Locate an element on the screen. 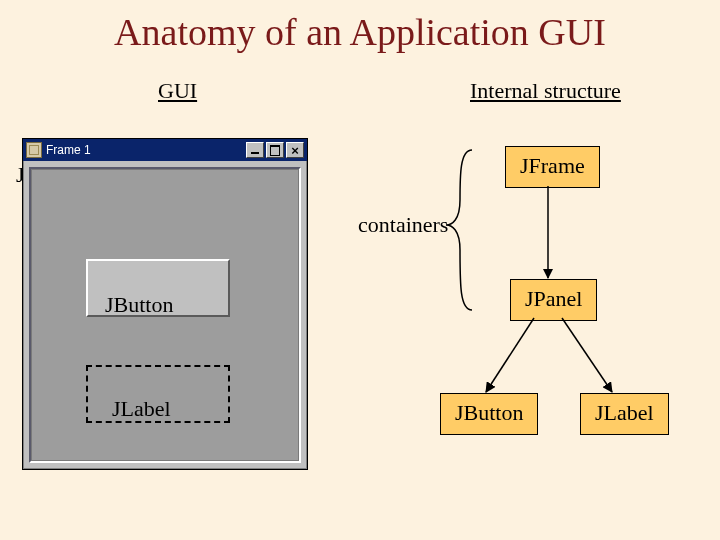  label-jlabel-overlay: JLabel is located at coordinates (142, 409).